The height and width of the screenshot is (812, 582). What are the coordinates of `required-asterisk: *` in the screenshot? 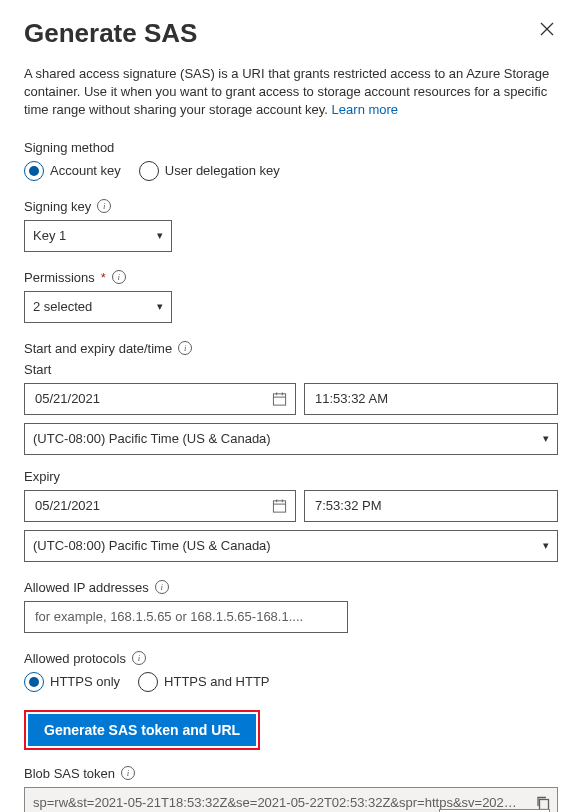 It's located at (104, 278).